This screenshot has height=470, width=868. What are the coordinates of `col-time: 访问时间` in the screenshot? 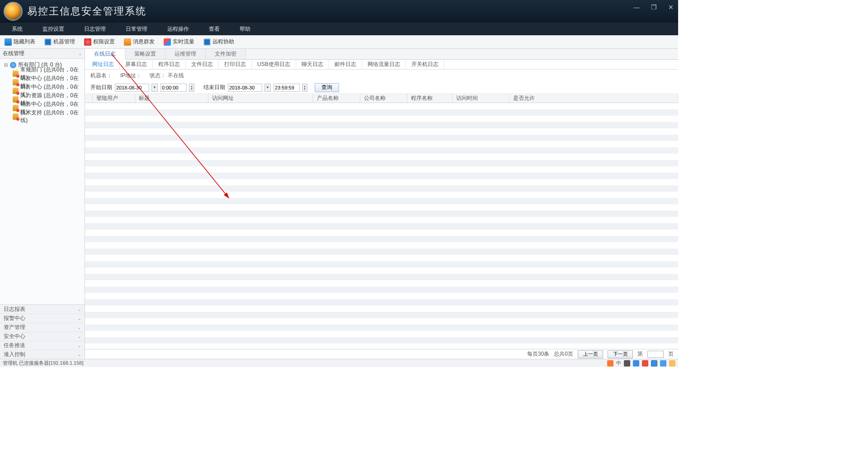 It's located at (481, 99).